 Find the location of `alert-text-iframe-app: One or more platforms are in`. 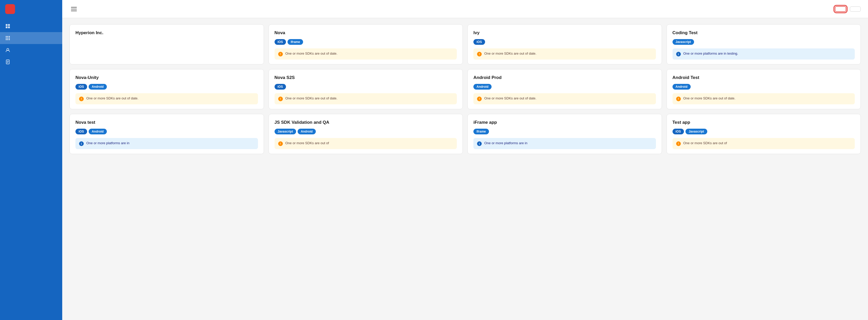

alert-text-iframe-app: One or more platforms are in is located at coordinates (506, 143).